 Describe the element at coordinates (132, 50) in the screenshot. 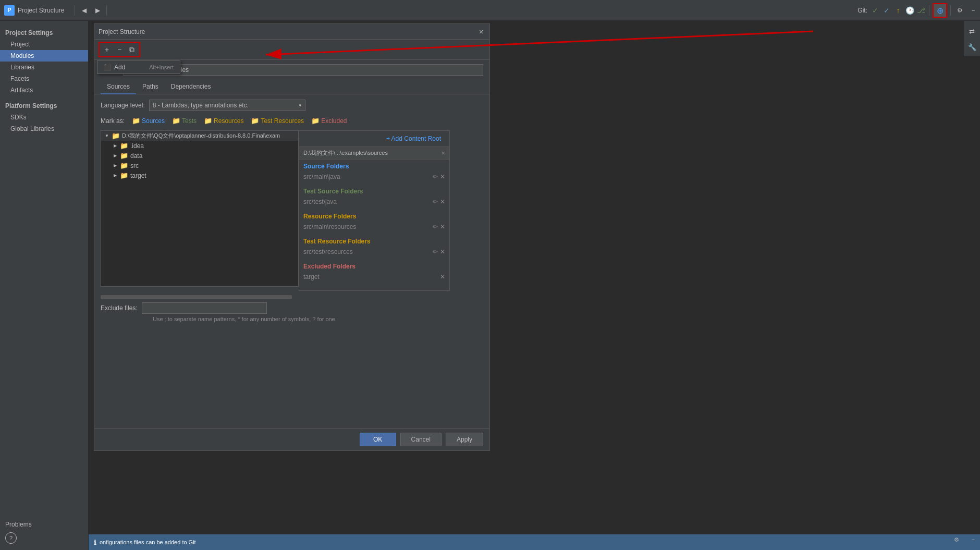

I see `copy-button: ⧉` at that location.